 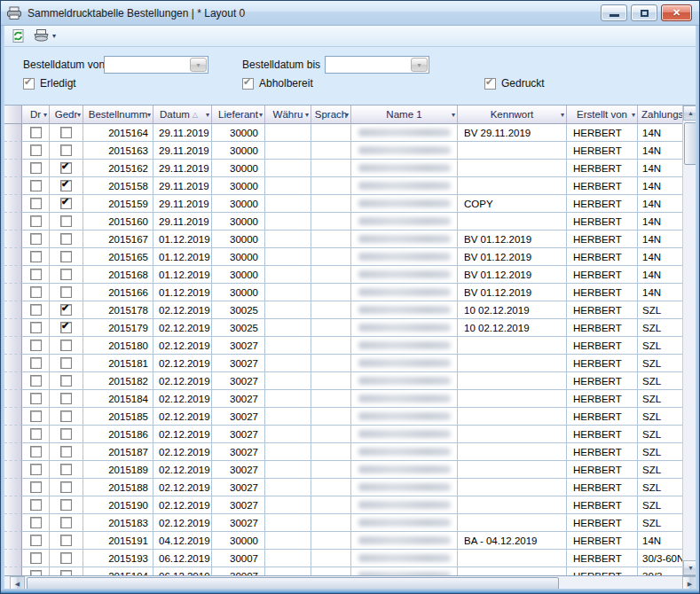 What do you see at coordinates (343, 346) in the screenshot?
I see `table-row: 201518002.12.201930027HERBERTSZL` at bounding box center [343, 346].